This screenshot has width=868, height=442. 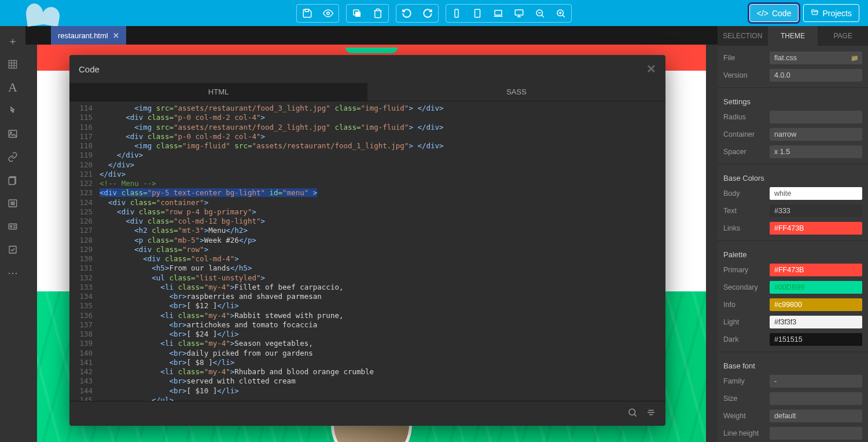 I want to click on palette-header: Palette, so click(x=793, y=253).